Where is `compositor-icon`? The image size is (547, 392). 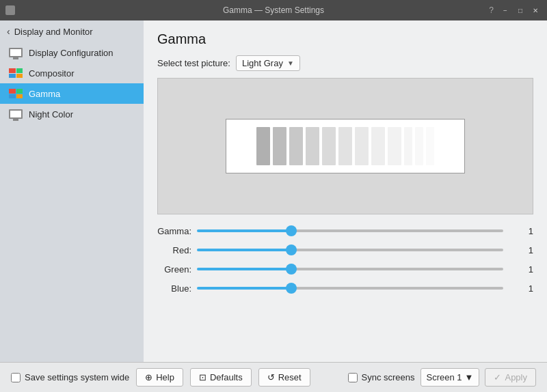
compositor-icon is located at coordinates (16, 73).